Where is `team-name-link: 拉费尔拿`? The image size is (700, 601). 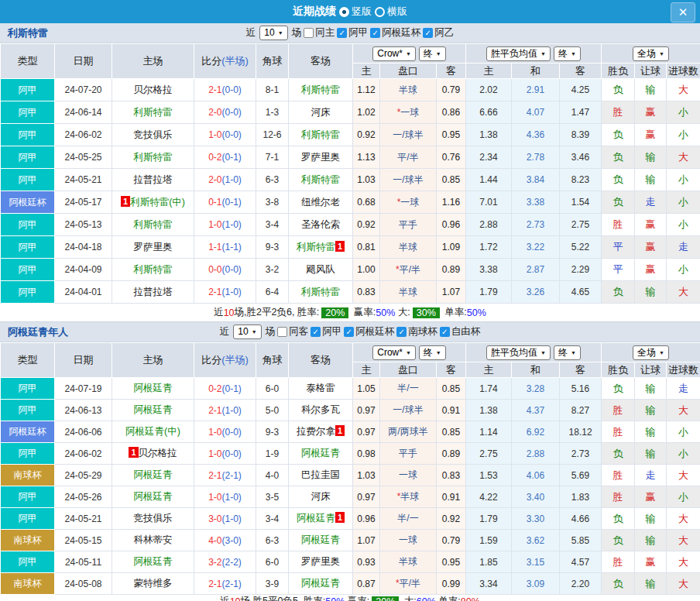 team-name-link: 拉费尔拿 is located at coordinates (316, 431).